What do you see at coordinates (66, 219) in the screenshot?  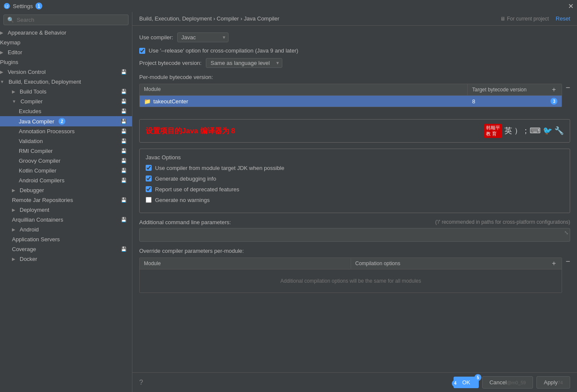 I see `sidebar-item-arquillian: Arquillian Containers 💾` at bounding box center [66, 219].